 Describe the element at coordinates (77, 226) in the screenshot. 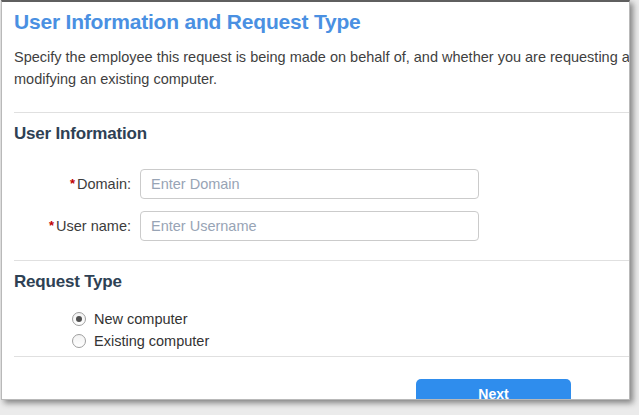

I see `username-label: *User name:` at that location.